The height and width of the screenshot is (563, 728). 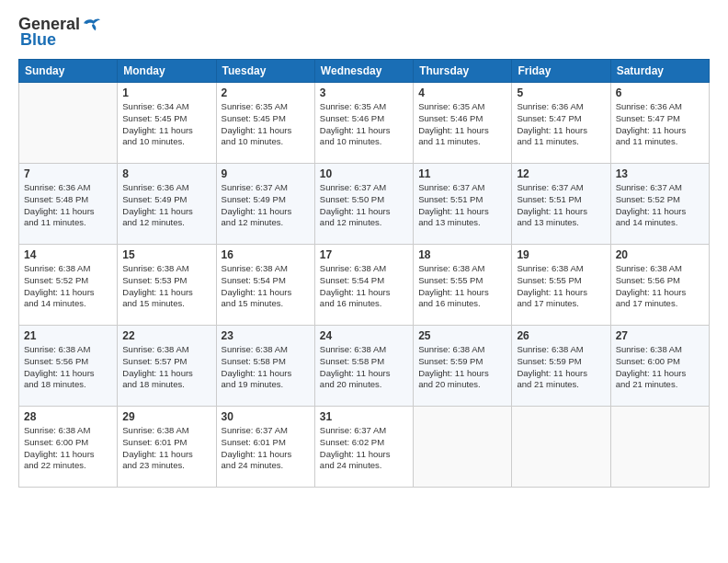 What do you see at coordinates (463, 285) in the screenshot?
I see `calendar-cell: 18Sunrise: 6:38 AM Sunset: 5:55 PM Dayli…` at bounding box center [463, 285].